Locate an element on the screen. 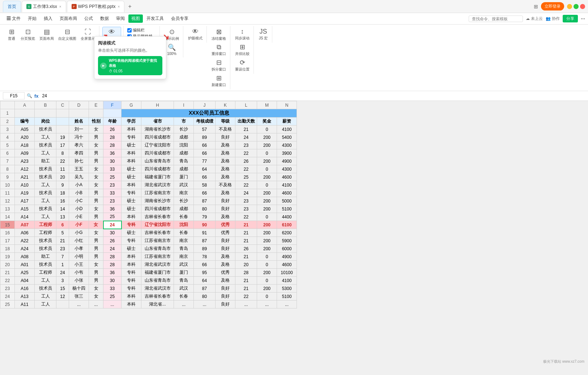 The image size is (588, 375). cell-20-8: 武汉 is located at coordinates (184, 265).